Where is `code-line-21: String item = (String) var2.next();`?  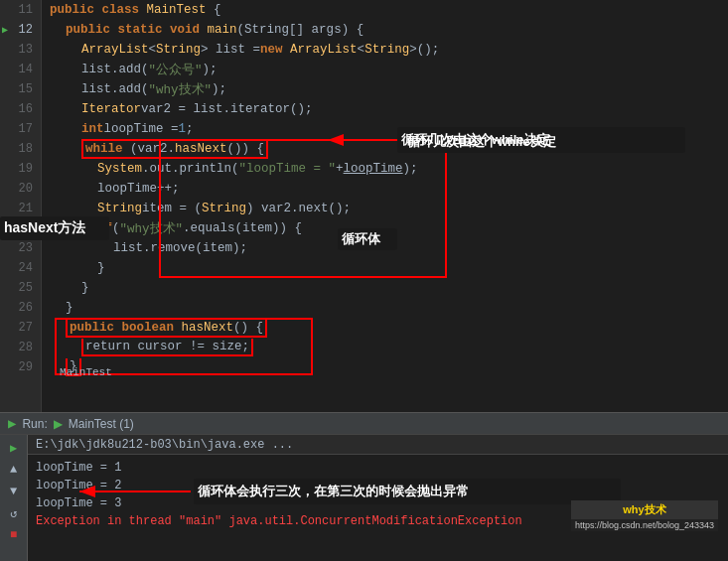
code-line-21: String item = (String) var2.next(); is located at coordinates (385, 209).